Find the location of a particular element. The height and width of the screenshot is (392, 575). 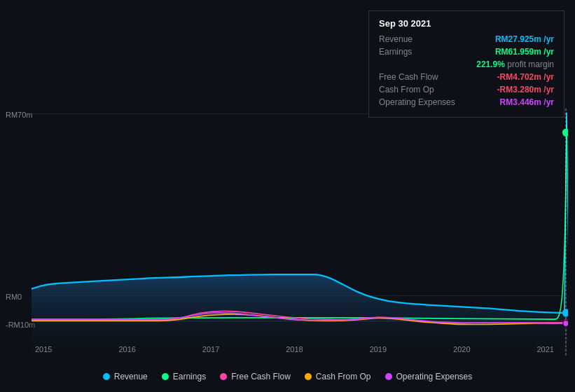

legend-fcf: Free Cash Flow is located at coordinates (255, 377).